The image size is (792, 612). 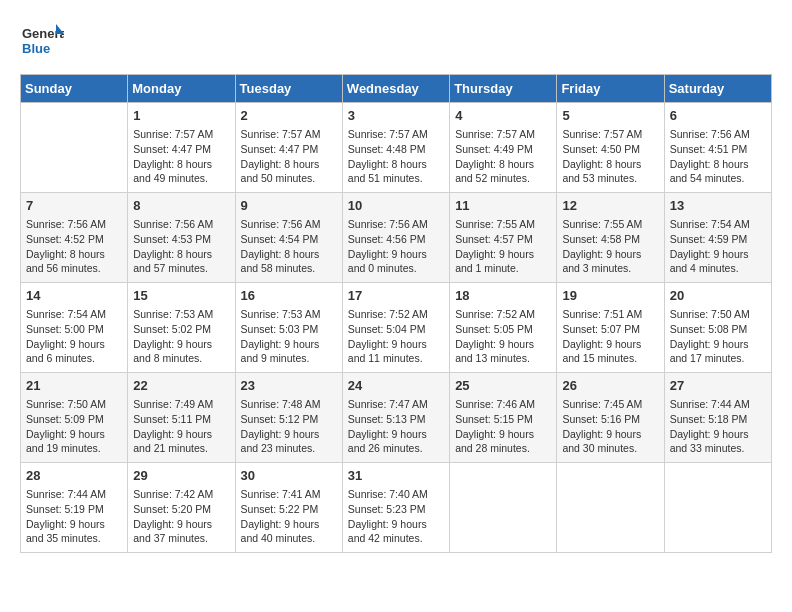 What do you see at coordinates (504, 238) in the screenshot?
I see `calendar-cell: 11Sunrise: 7:55 AM Sunset: 4:57 PM Dayli…` at bounding box center [504, 238].